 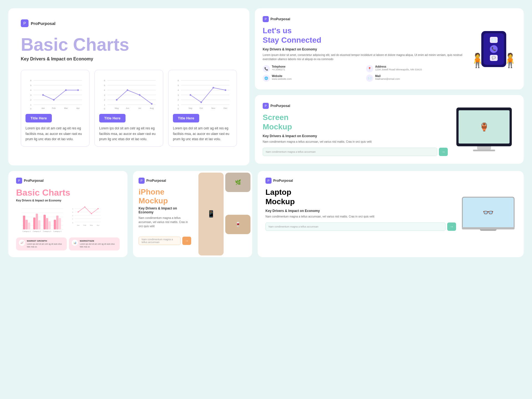 What do you see at coordinates (355, 142) in the screenshot?
I see `screen-body: Nam condimentum magna a tellus accumsan,…` at bounding box center [355, 142].